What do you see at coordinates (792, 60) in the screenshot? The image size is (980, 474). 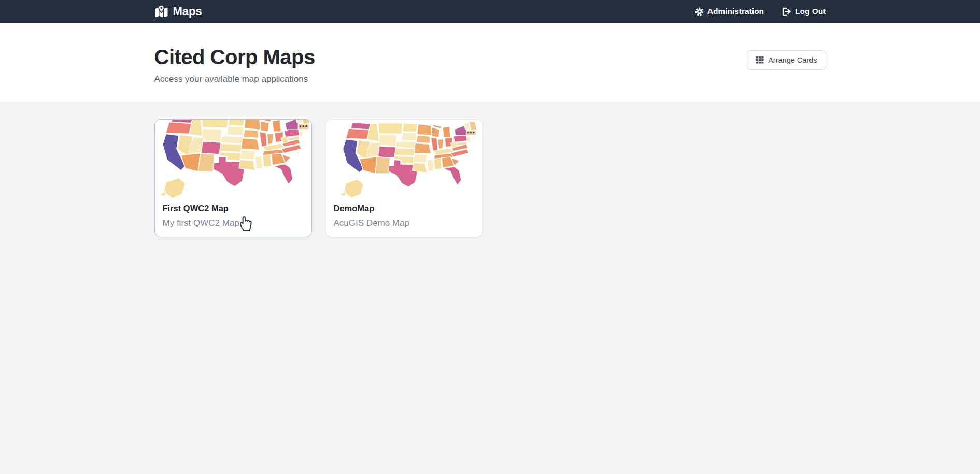 I see `arrange-cards-label: Arrange Cards` at bounding box center [792, 60].